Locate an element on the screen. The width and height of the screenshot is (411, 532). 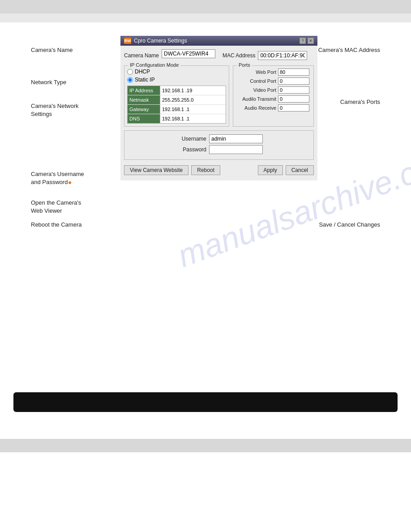
mac-address-label: MAC Address is located at coordinates (239, 56).